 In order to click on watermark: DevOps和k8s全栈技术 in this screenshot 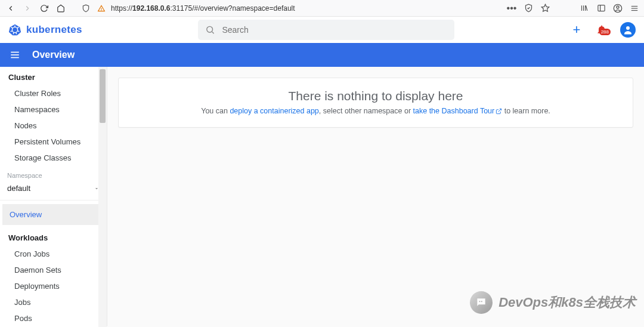, I will do `click(553, 303)`.